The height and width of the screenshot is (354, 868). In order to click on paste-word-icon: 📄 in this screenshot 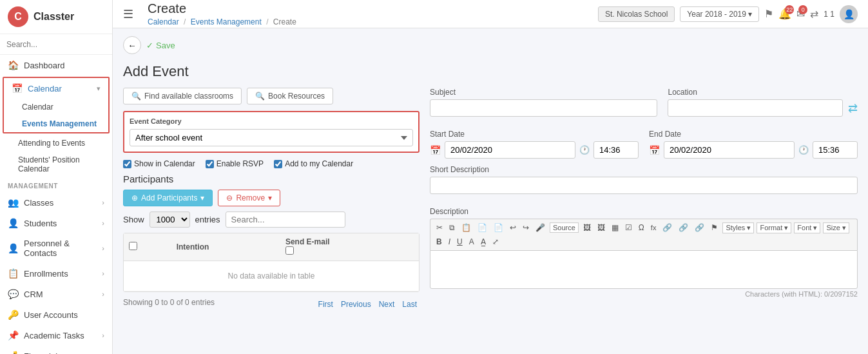, I will do `click(499, 228)`.